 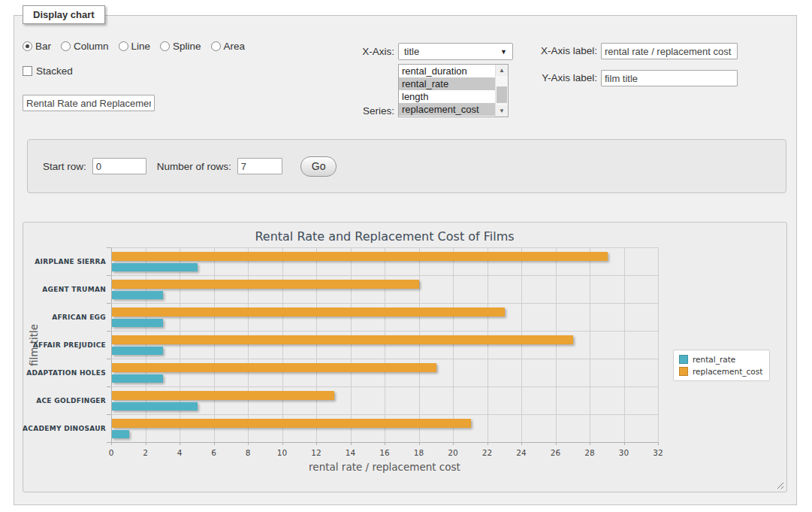 What do you see at coordinates (282, 453) in the screenshot?
I see `x-tick-label: 10` at bounding box center [282, 453].